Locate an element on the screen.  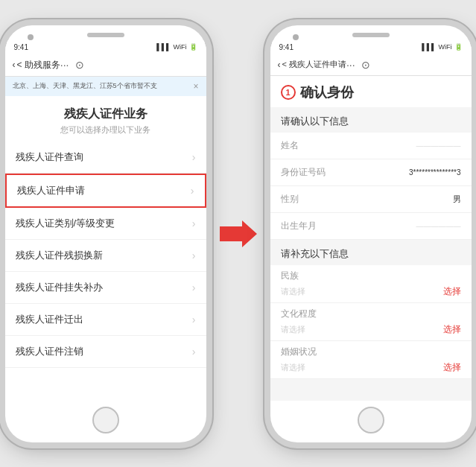
confirm-title: 确认身份 is located at coordinates (327, 92).